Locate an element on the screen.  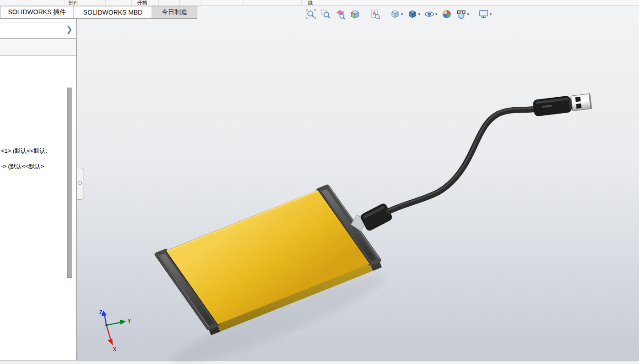
feature-panel-header: ❯ is located at coordinates (38, 30).